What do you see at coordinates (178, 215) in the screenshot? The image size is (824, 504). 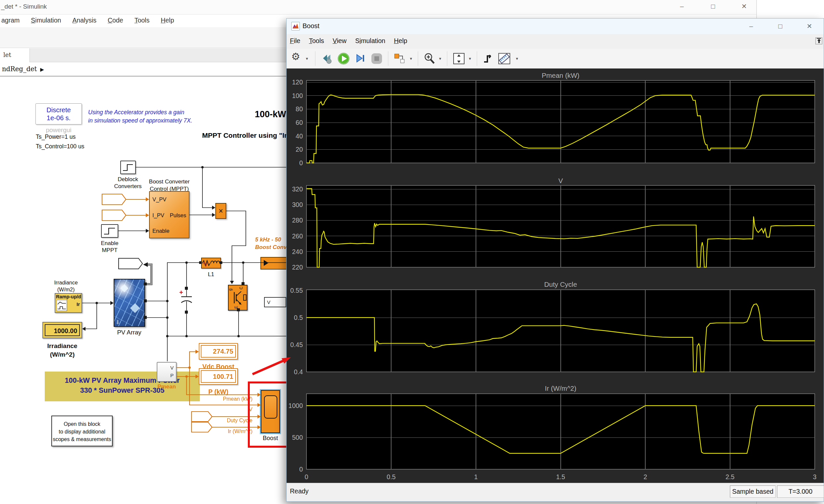 I see `port-pulses: Pulses` at bounding box center [178, 215].